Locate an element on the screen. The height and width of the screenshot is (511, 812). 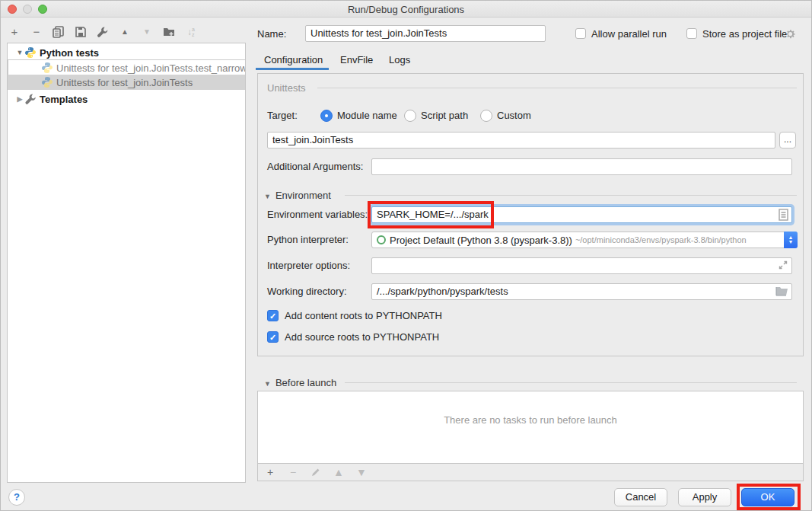
active-tab-indicator is located at coordinates (292, 69).